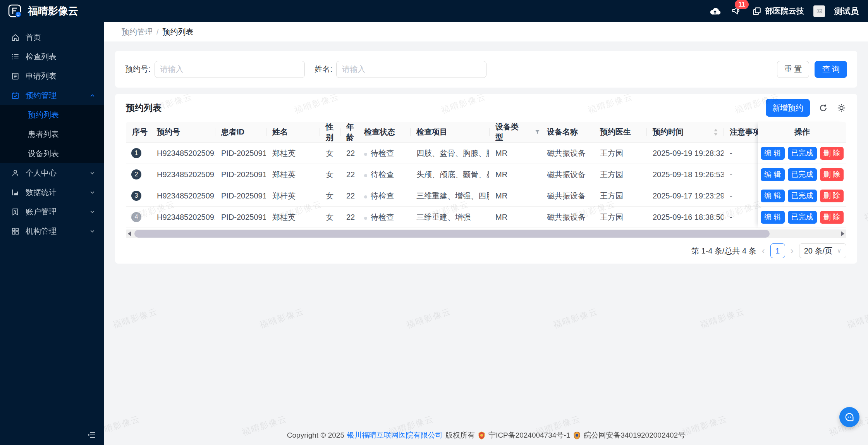 This screenshot has height=445, width=868. I want to click on appointment-no-input, so click(230, 69).